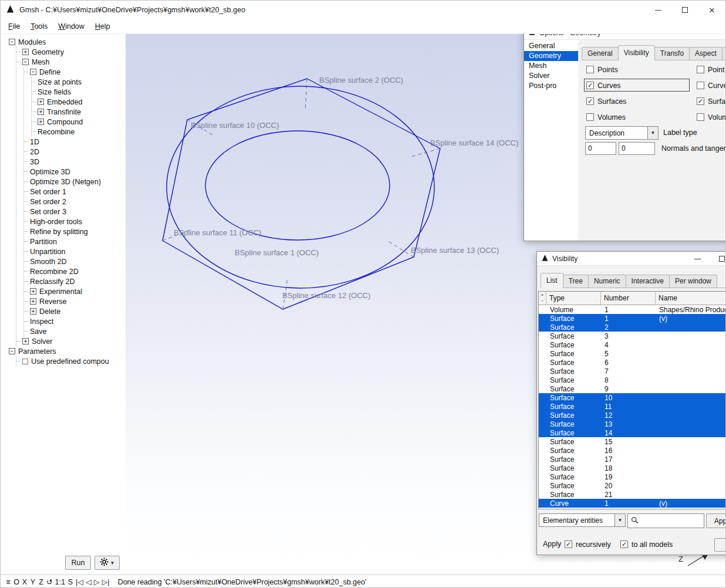  Describe the element at coordinates (103, 26) in the screenshot. I see `menu-help: Help` at that location.